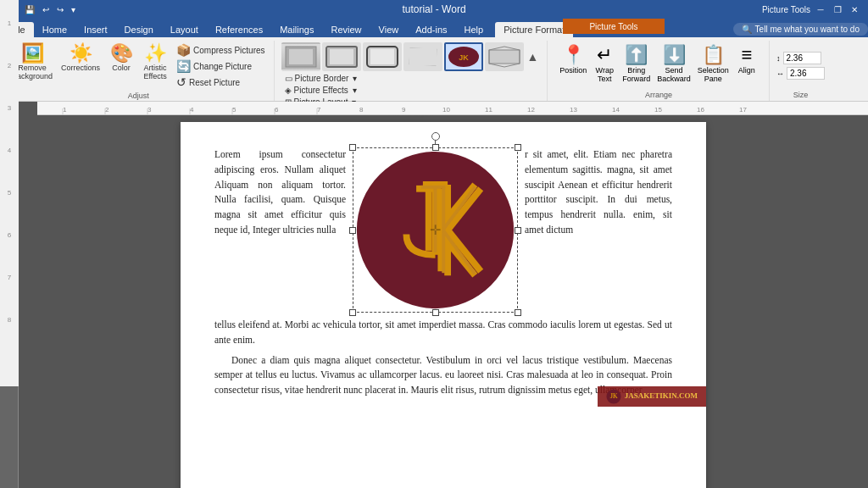 The image size is (868, 488). Describe the element at coordinates (780, 74) in the screenshot. I see `width-label: ↔` at that location.